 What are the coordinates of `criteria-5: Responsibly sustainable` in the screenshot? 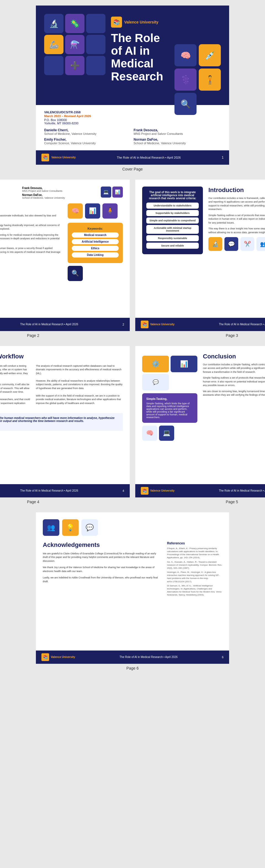 It's located at (172, 238).